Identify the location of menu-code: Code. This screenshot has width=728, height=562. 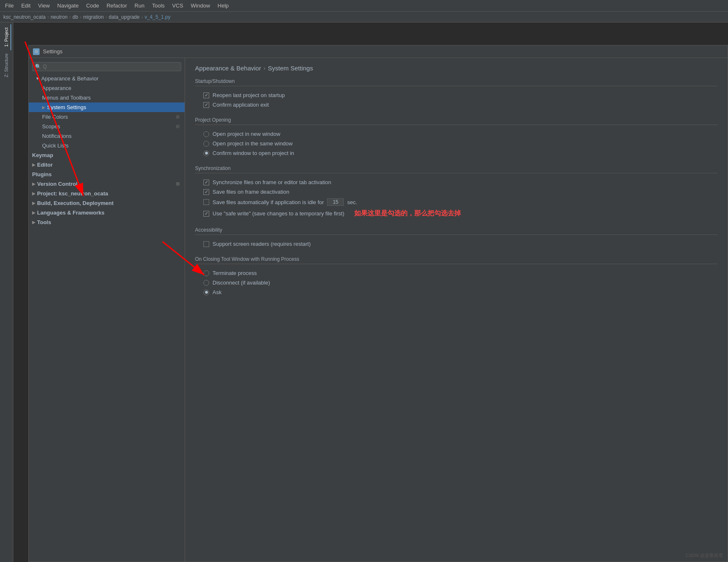
(93, 6).